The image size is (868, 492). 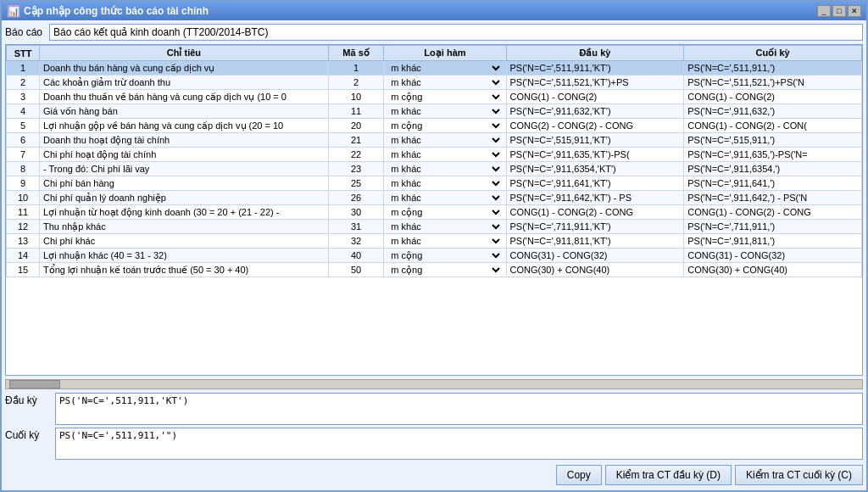 I want to click on copy-button: Copy, so click(x=579, y=475).